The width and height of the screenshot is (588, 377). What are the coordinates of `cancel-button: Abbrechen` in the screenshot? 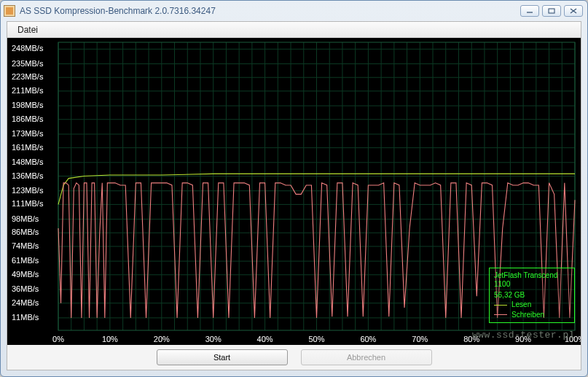 It's located at (366, 357).